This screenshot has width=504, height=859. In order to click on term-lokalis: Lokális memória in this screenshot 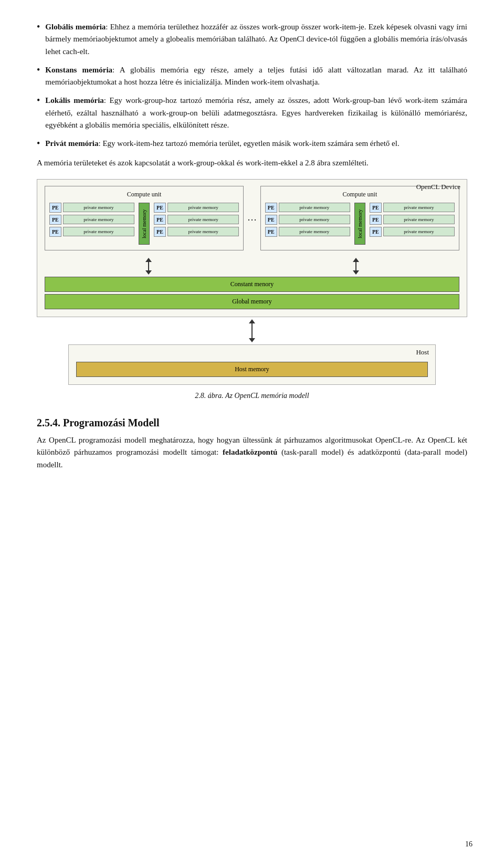, I will do `click(75, 100)`.